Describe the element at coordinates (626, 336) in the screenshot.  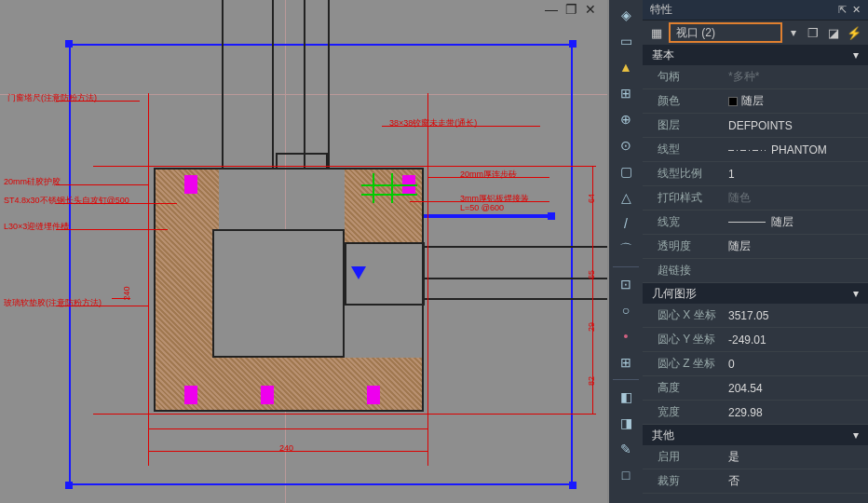
I see `tool-point-icon: •` at that location.